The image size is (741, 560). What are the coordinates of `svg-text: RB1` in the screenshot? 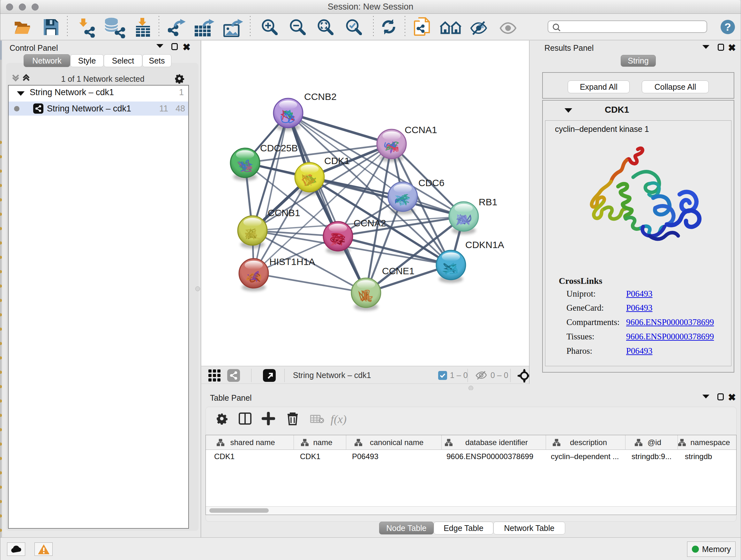 It's located at (488, 202).